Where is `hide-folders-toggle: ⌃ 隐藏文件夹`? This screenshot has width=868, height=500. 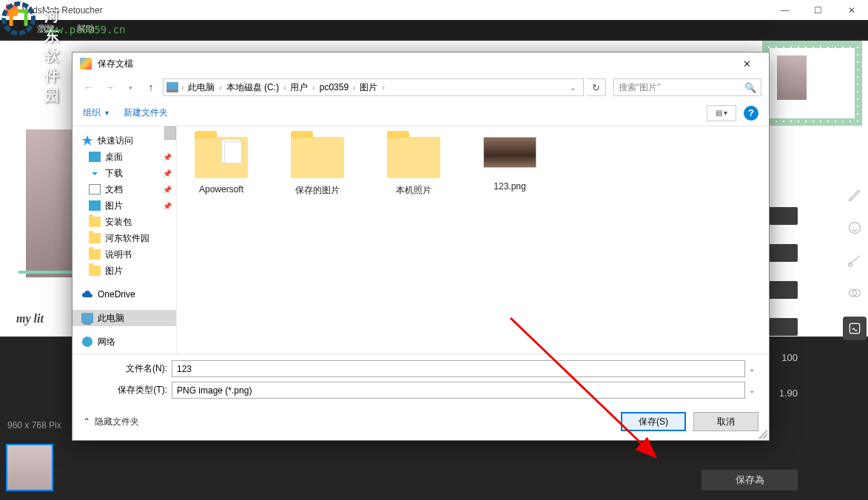 hide-folders-toggle: ⌃ 隐藏文件夹 is located at coordinates (111, 422).